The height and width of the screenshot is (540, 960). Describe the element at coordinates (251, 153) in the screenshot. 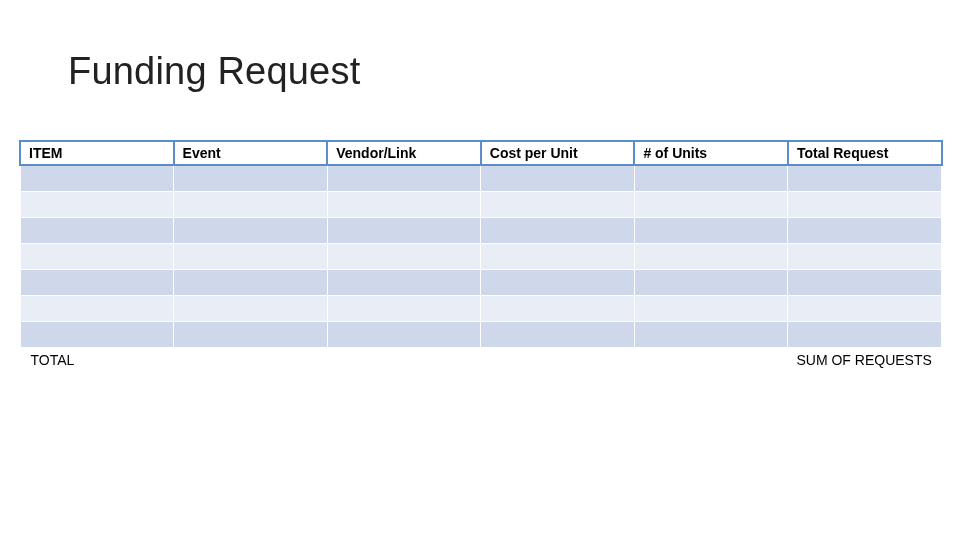

I see `col-event: Event` at that location.